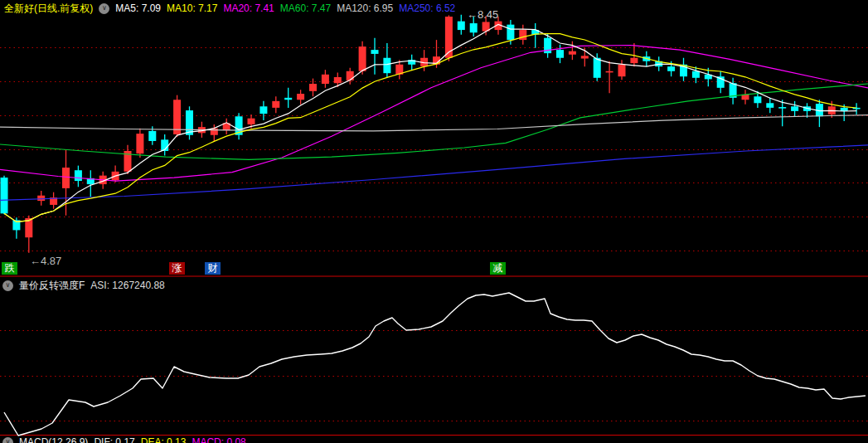  I want to click on asi-panel-title: 量价反转强度F, so click(51, 285).